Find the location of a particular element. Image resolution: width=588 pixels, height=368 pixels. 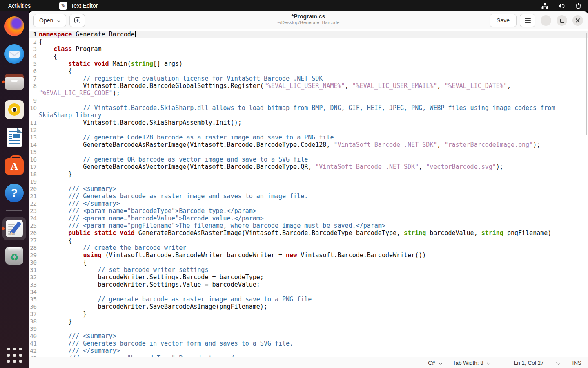

code-line: 21 /// Generates barcode as raster image… is located at coordinates (308, 196).